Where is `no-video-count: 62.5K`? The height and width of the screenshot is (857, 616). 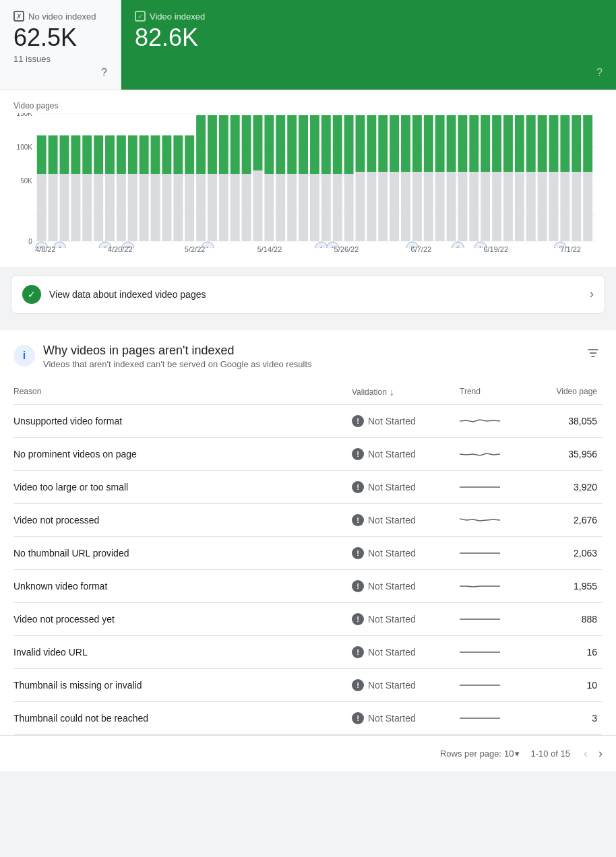
no-video-count: 62.5K is located at coordinates (61, 38).